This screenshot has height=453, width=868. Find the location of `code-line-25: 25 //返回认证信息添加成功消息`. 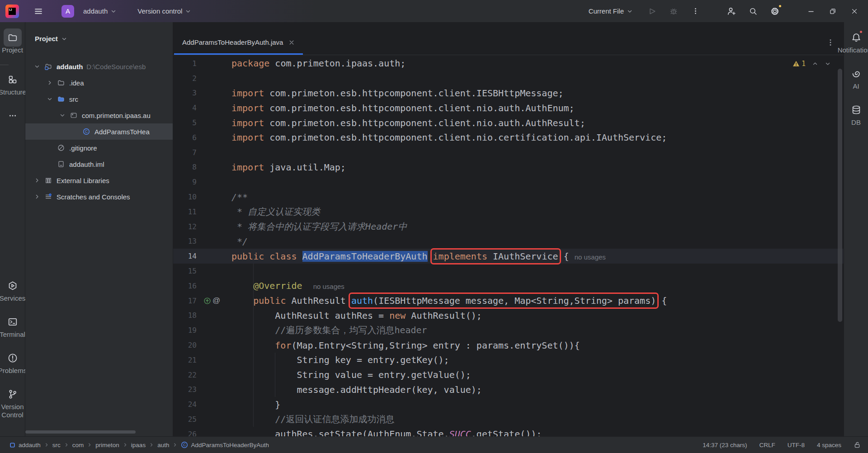

code-line-25: 25 //返回认证信息添加成功消息 is located at coordinates (508, 420).